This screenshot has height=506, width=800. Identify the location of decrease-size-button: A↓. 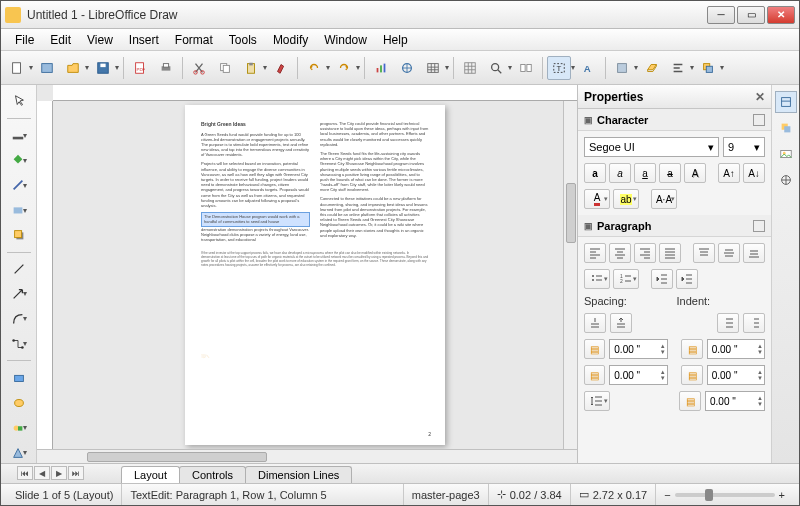
(754, 173).